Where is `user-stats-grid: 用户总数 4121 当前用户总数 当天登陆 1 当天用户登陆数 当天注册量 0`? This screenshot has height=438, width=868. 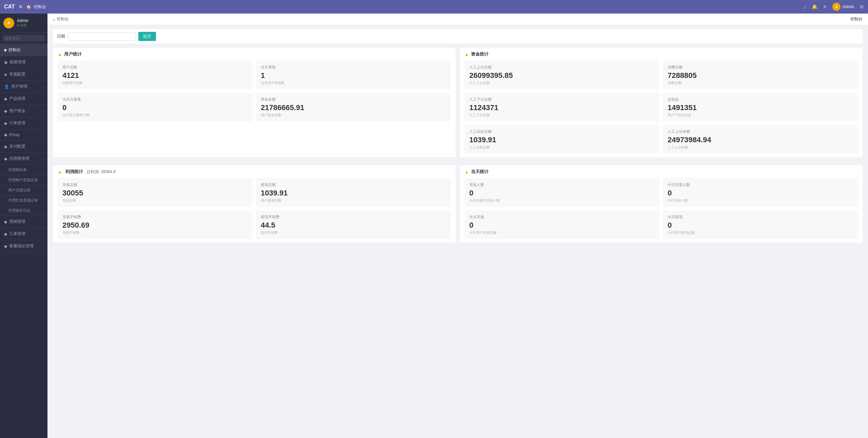
user-stats-grid: 用户总数 4121 当前用户总数 当天登陆 1 当天用户登陆数 当天注册量 0 is located at coordinates (254, 91).